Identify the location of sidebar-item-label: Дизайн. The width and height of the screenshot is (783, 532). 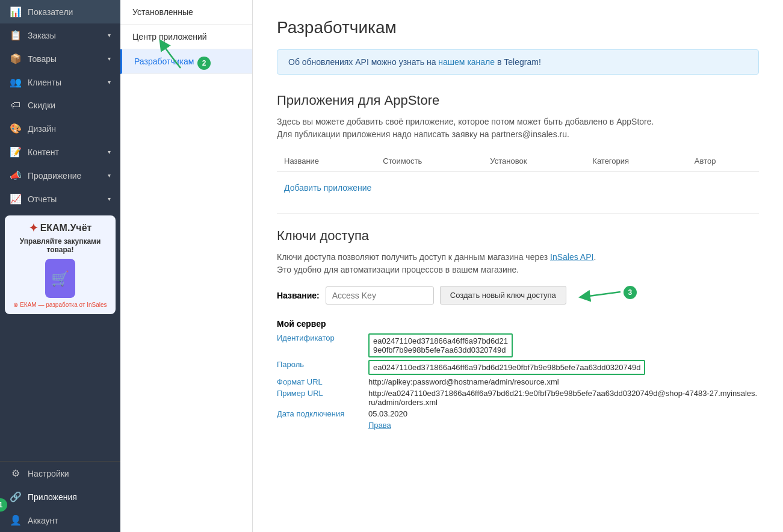
(69, 129).